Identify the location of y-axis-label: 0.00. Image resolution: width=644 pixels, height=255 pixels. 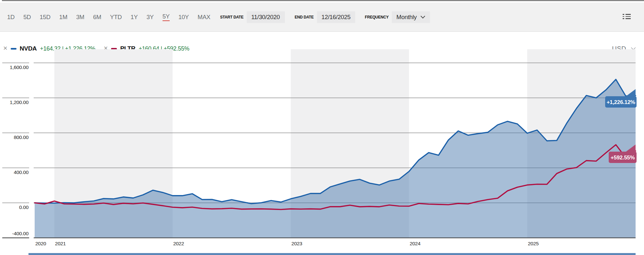
(24, 207).